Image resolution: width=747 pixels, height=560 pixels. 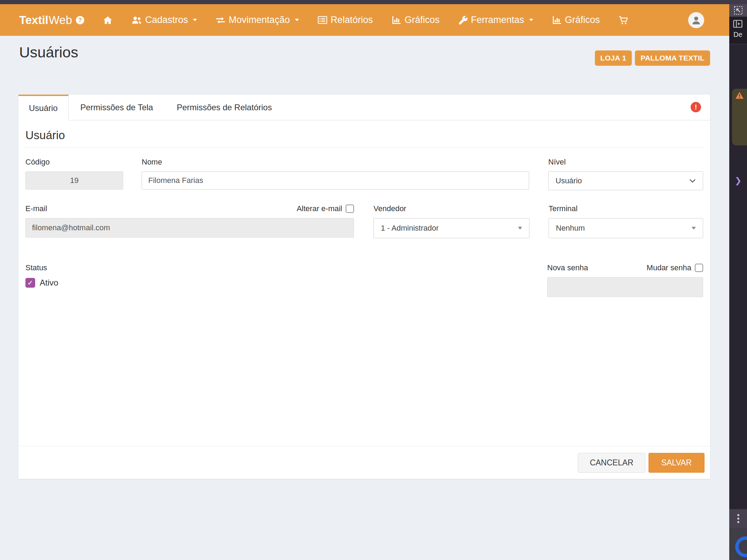 I want to click on form-row-2: E-mail Alterar e-mail Vendedor 1 - Admin…, so click(x=364, y=221).